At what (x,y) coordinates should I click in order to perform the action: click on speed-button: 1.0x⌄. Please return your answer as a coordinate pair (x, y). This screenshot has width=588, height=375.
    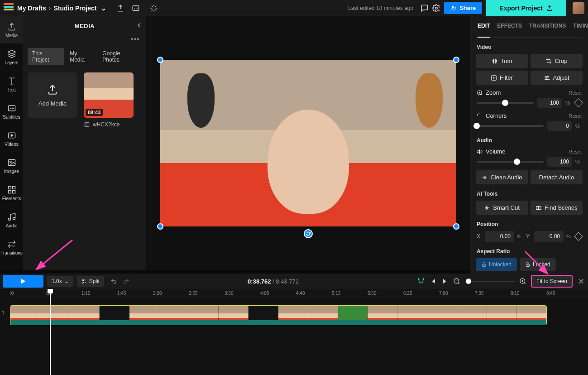
    Looking at the image, I should click on (60, 281).